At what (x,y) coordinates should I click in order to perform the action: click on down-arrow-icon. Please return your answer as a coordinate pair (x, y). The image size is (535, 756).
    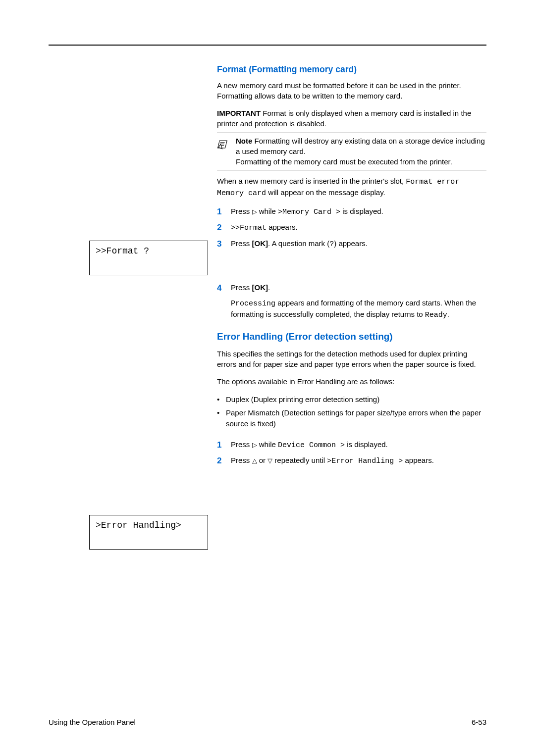
    Looking at the image, I should click on (270, 460).